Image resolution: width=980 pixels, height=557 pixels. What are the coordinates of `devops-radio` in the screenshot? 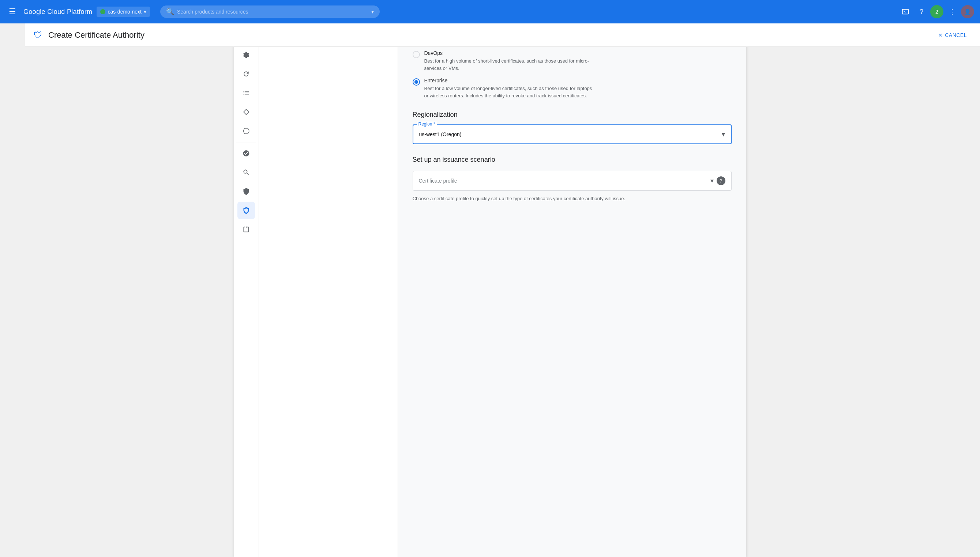 It's located at (416, 54).